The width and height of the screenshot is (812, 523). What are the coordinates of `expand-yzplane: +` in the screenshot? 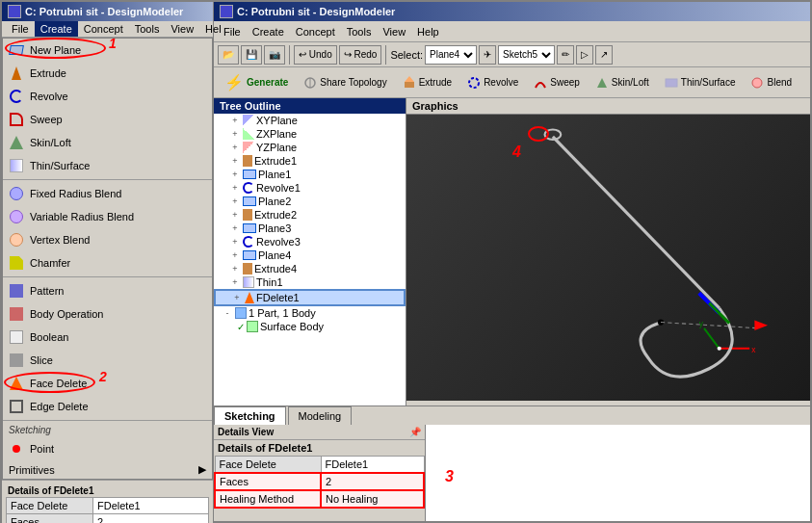 It's located at (235, 147).